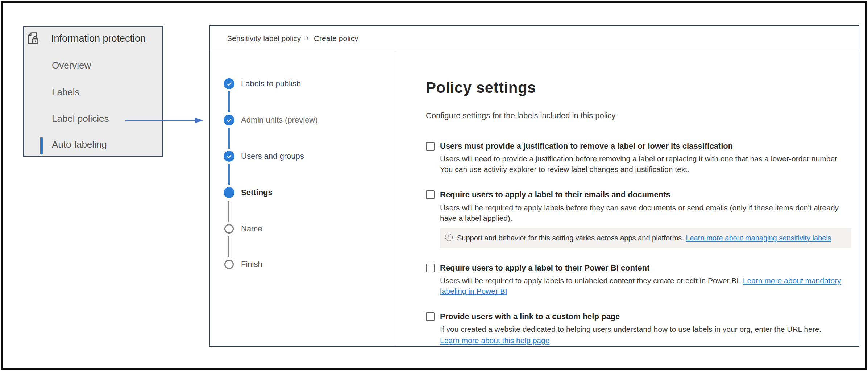  I want to click on info-banner: i Support and behavior for this setting …, so click(646, 238).